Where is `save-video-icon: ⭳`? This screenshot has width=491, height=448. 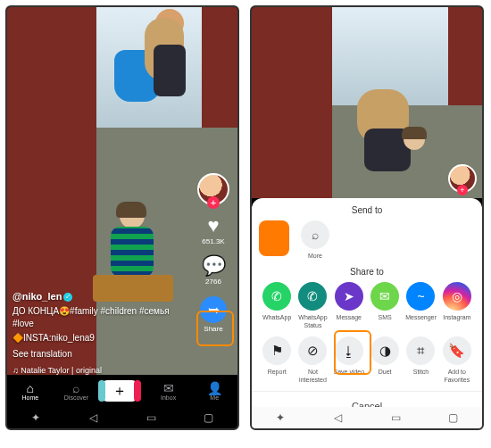 save-video-icon: ⭳ is located at coordinates (349, 351).